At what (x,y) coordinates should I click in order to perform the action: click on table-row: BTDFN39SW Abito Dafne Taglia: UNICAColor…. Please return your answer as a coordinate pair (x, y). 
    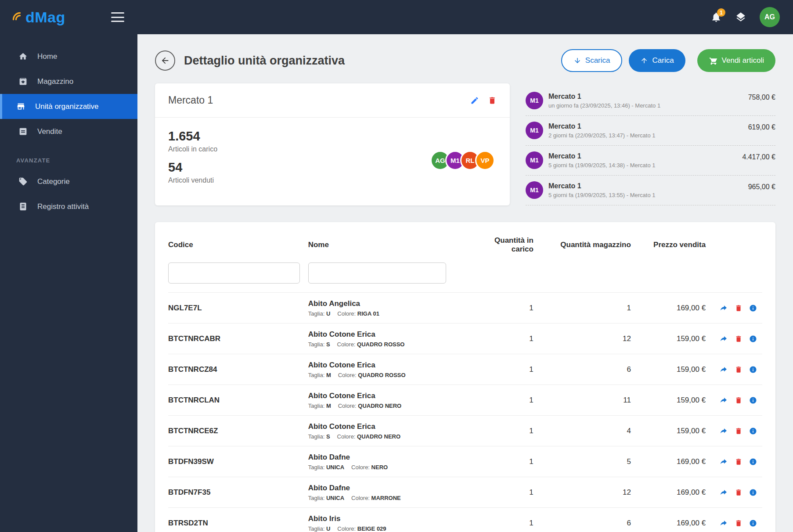
    Looking at the image, I should click on (465, 461).